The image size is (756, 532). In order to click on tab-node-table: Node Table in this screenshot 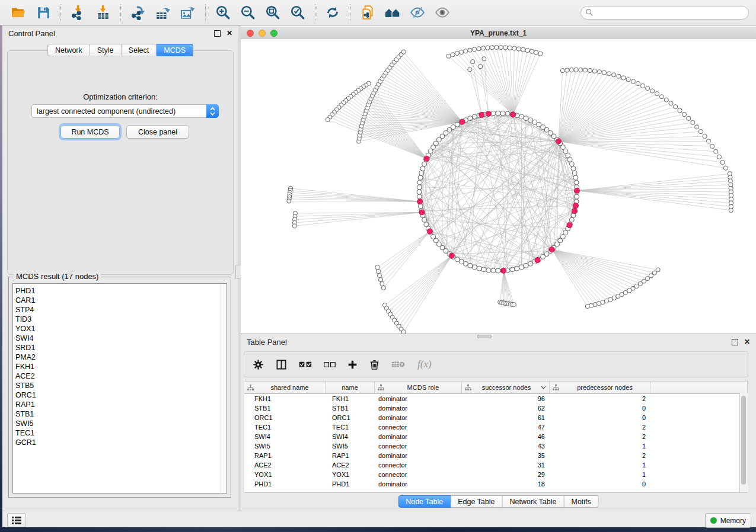, I will do `click(425, 501)`.